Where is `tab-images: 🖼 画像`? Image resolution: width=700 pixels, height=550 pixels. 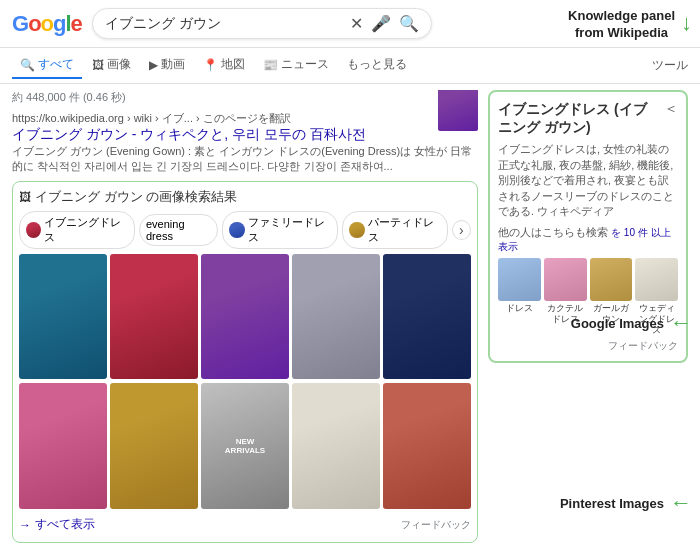
tab-images: 🖼 画像 is located at coordinates (112, 66).